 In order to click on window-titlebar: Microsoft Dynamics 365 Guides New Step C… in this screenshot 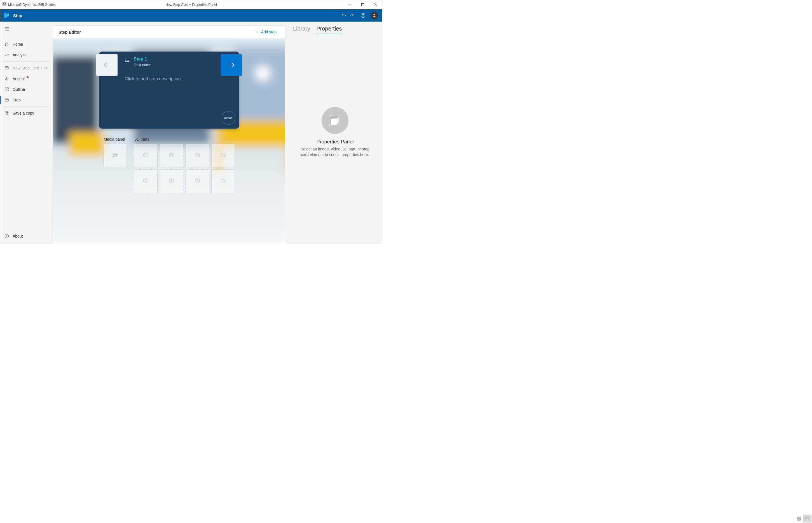, I will do `click(191, 5)`.